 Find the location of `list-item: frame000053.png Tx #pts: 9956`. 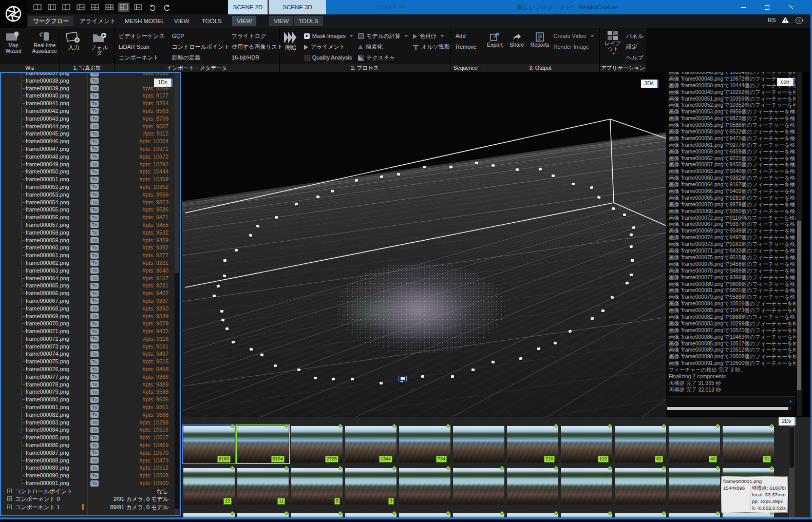

list-item: frame000053.png Tx #pts: 9956 is located at coordinates (90, 195).